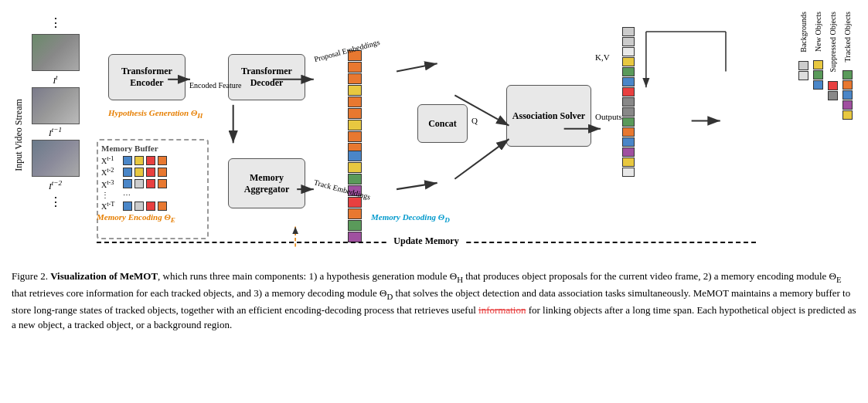  Describe the element at coordinates (833, 91) in the screenshot. I see `suppressed-objects-stack` at that location.